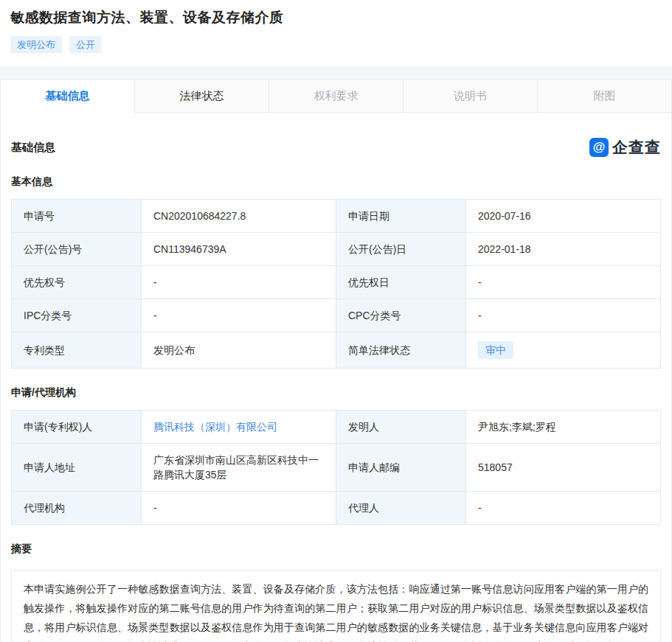 This screenshot has width=672, height=642. What do you see at coordinates (336, 182) in the screenshot?
I see `basic-table-title: 基本信息` at bounding box center [336, 182].